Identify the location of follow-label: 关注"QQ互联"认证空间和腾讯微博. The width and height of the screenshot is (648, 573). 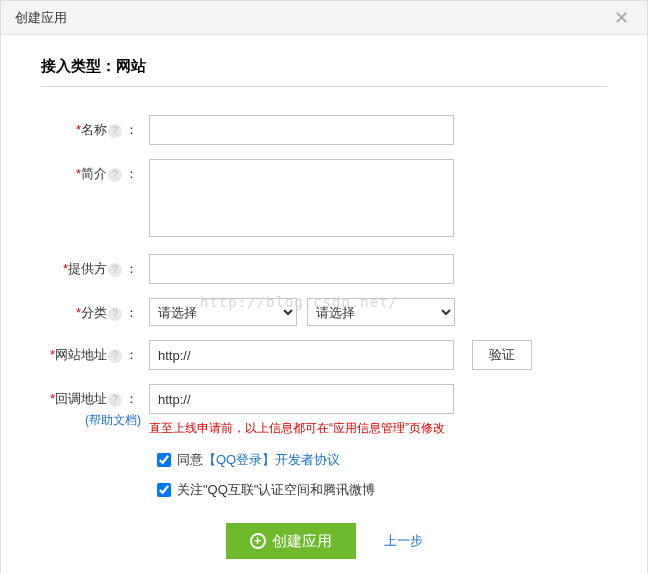
(276, 490).